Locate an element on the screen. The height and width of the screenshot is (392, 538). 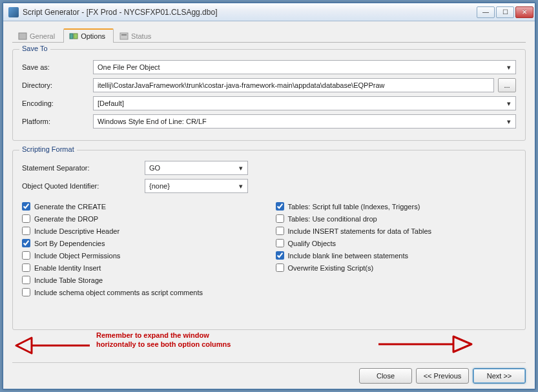
chk-insert-statements: Include INSERT statements for data of Ta… is located at coordinates (397, 231).